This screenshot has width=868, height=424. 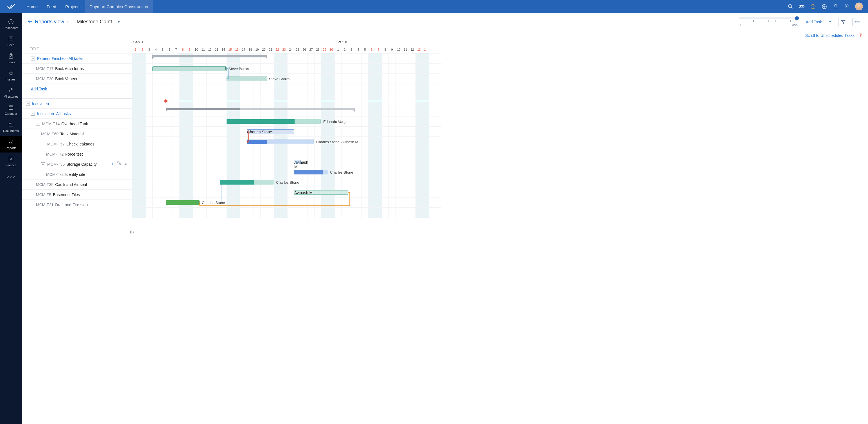 What do you see at coordinates (279, 79) in the screenshot?
I see `bar-label: Steve Banks` at bounding box center [279, 79].